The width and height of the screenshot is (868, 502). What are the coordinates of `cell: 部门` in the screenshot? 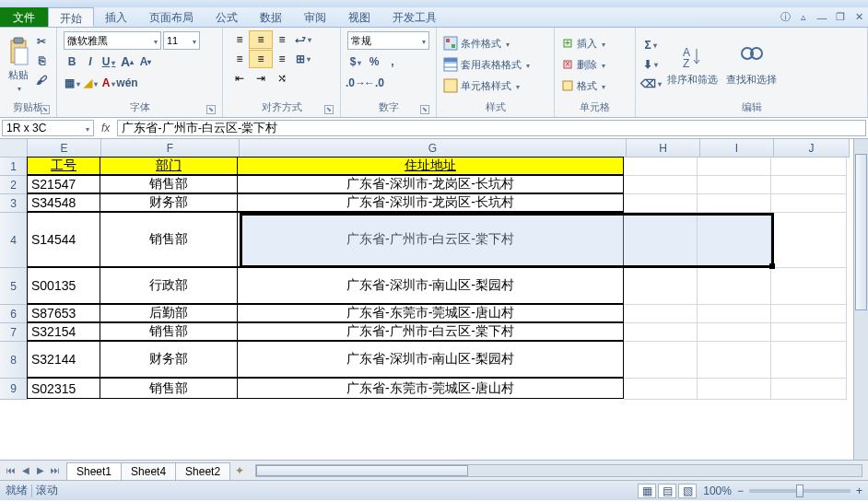 It's located at (169, 166).